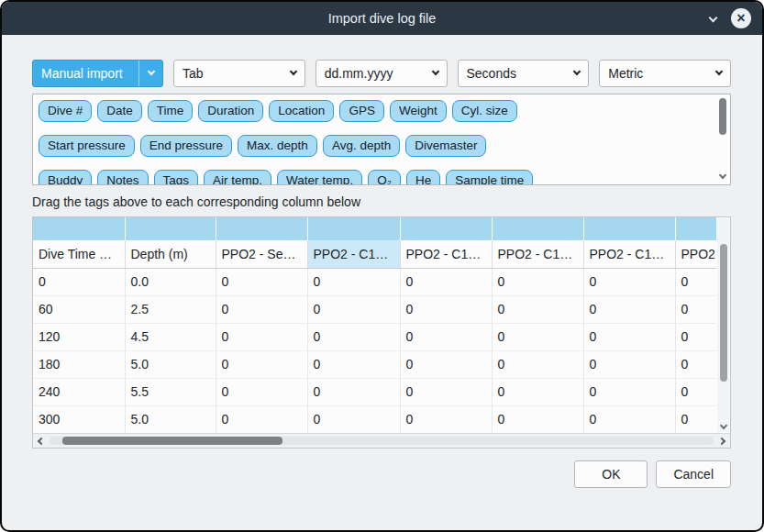 Image resolution: width=764 pixels, height=532 pixels. I want to click on cell: 240, so click(79, 392).